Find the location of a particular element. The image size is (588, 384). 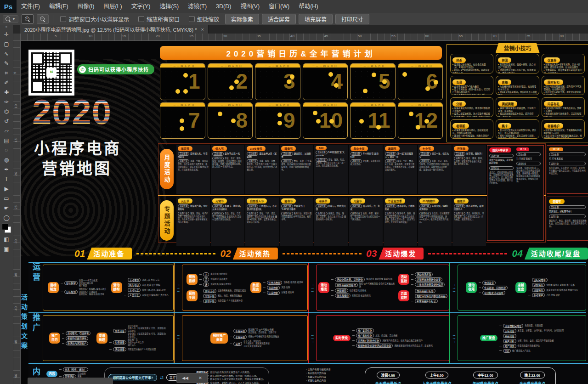

mindmap-stack: 预热 目标人蓄水拉新·预约到位货预热测试·热品备货场活动页面·氛围布置到位预热 … is located at coordinates (216, 288).